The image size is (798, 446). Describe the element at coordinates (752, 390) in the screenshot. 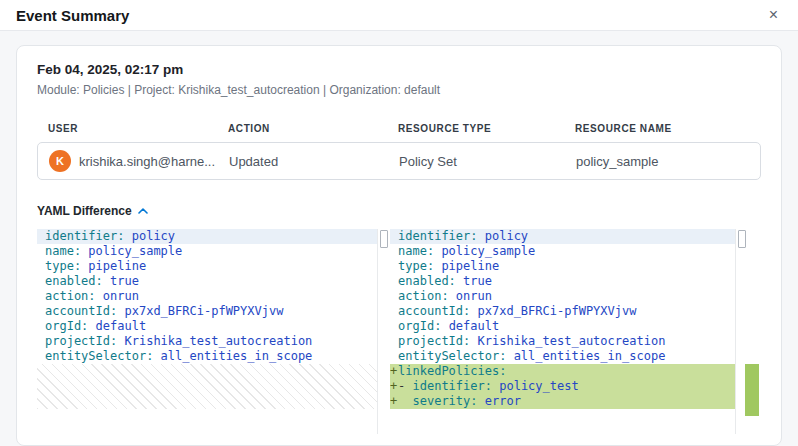

I see `scrollbar-added-marker` at that location.